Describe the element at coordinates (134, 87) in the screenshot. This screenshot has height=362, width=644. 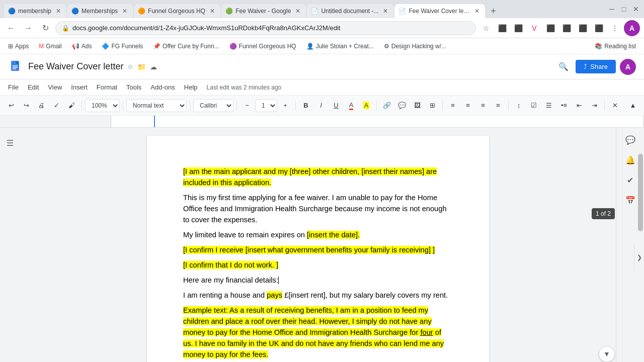
I see `menu-tools: Tools` at that location.